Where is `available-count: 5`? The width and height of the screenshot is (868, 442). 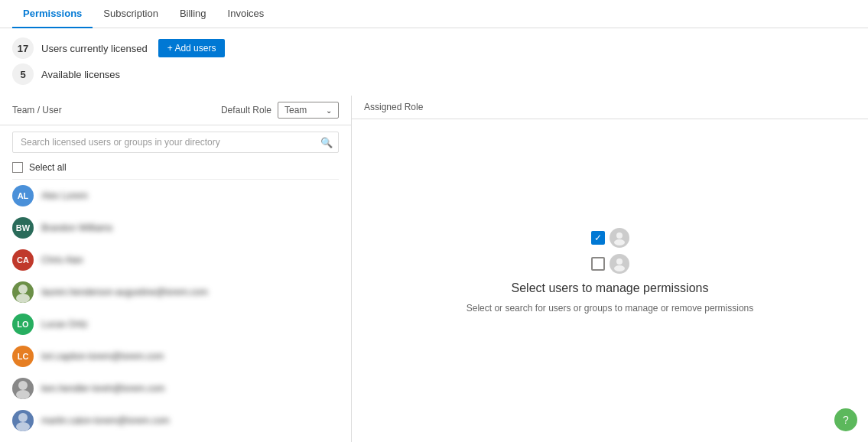
available-count: 5 is located at coordinates (23, 74).